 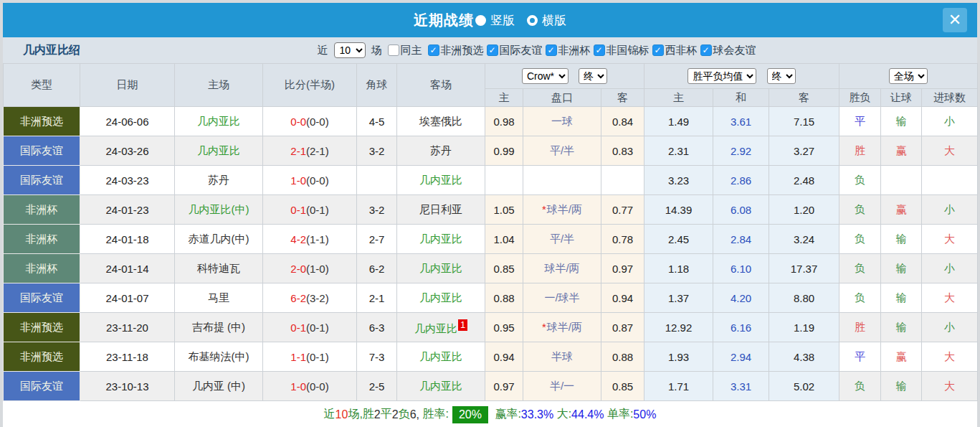 I want to click on odds-company-select: Crow*, so click(x=545, y=76).